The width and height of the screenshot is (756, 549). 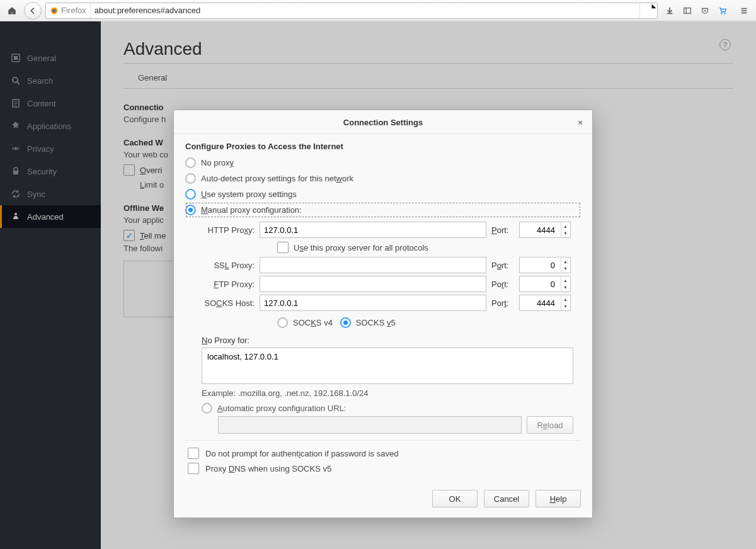 What do you see at coordinates (545, 230) in the screenshot?
I see `http-proxy-port-input: ▲▼` at bounding box center [545, 230].